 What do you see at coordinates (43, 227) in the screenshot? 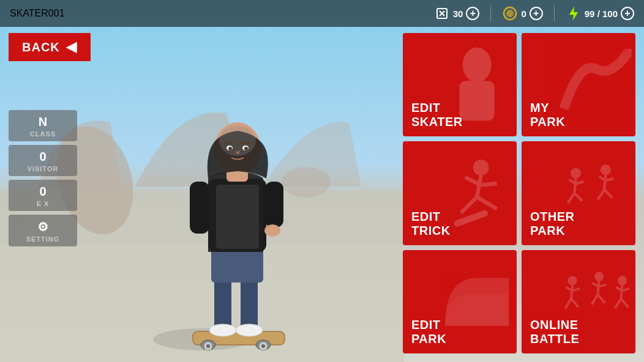
I see `setting-icon: ⚙` at bounding box center [43, 227].